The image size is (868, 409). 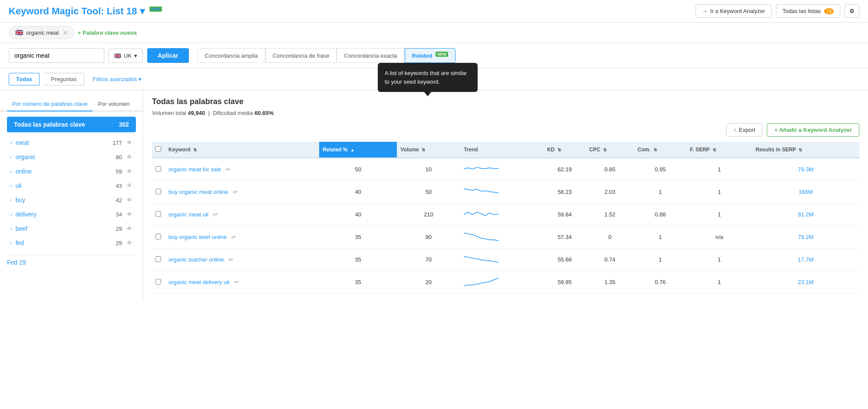 What do you see at coordinates (50, 104) in the screenshot?
I see `sidebar-tab-num-palabras: Por número de palabras clave` at bounding box center [50, 104].